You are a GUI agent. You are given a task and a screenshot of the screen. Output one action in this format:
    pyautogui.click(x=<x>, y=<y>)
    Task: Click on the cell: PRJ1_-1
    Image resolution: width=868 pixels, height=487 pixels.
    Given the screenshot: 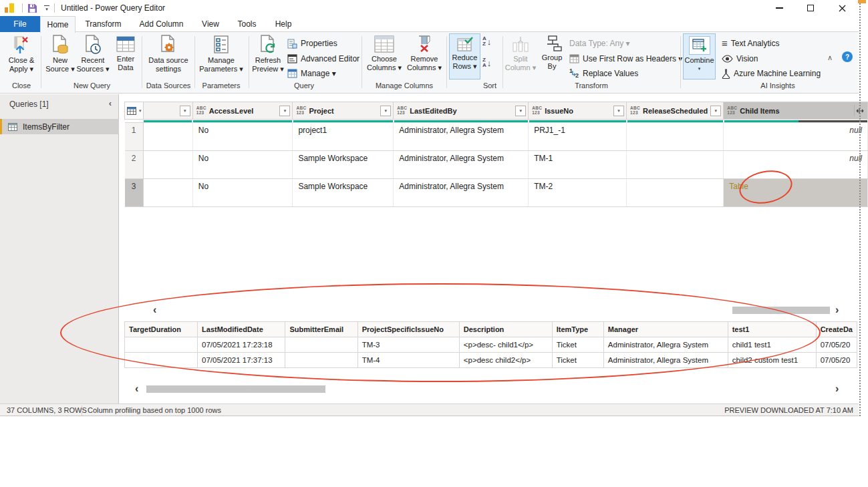 What is the action you would take?
    pyautogui.click(x=577, y=137)
    